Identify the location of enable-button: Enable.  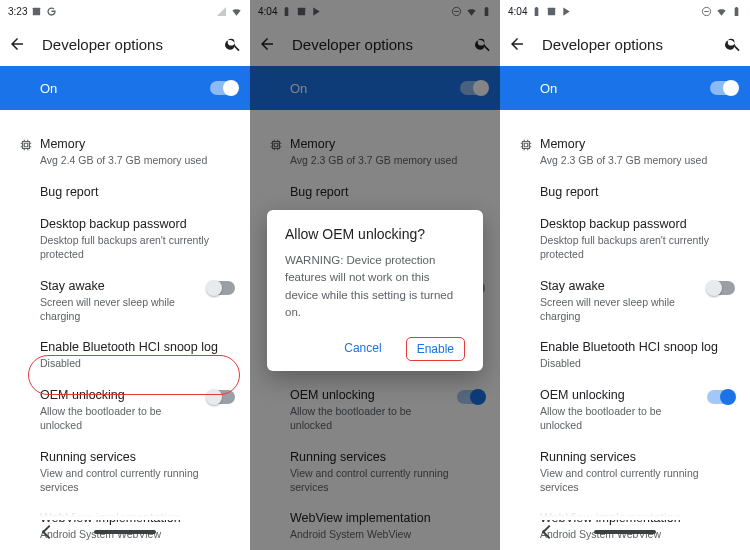
(436, 349).